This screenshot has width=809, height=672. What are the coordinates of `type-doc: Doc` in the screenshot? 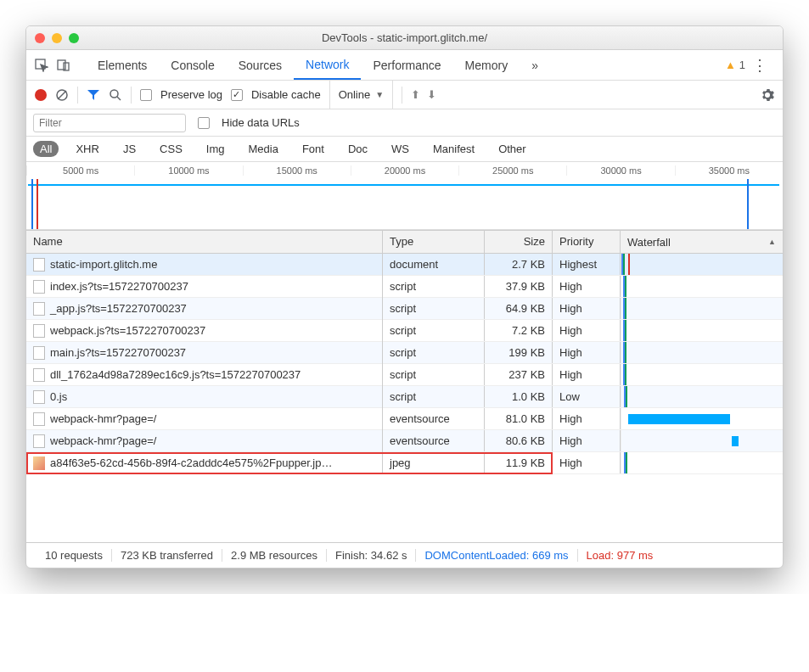 It's located at (358, 149).